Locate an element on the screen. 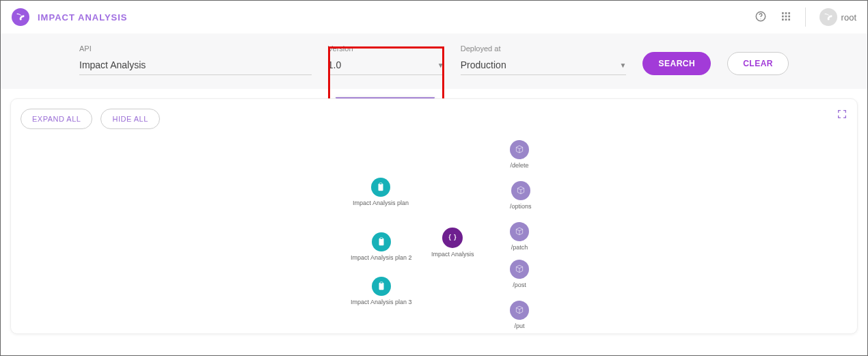  api-label: API is located at coordinates (195, 49).